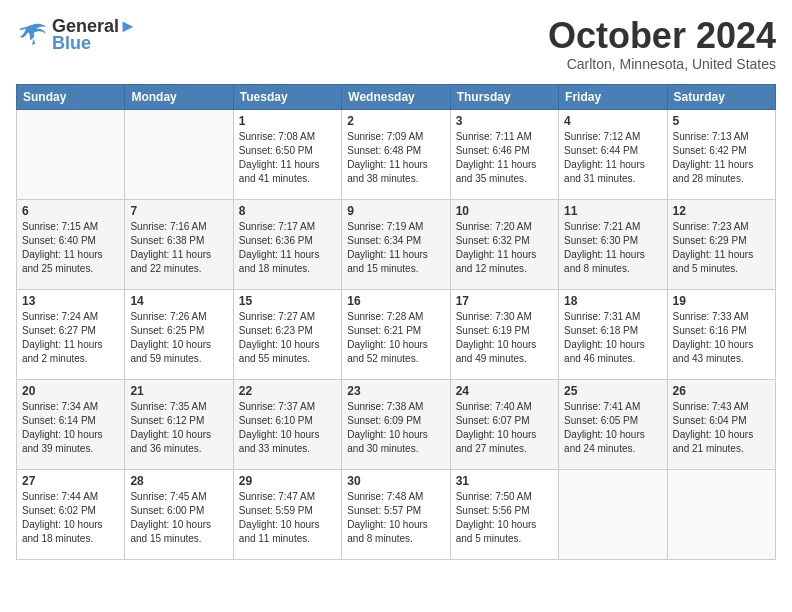 The image size is (792, 612). What do you see at coordinates (504, 244) in the screenshot?
I see `calendar-cell: 10Sunrise: 7:20 AMSunset: 6:32 PMDayligh…` at bounding box center [504, 244].